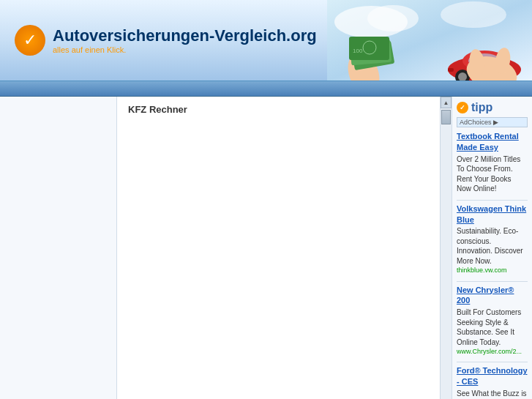  Describe the element at coordinates (358, 51) in the screenshot. I see `svg-text: 100` at that location.